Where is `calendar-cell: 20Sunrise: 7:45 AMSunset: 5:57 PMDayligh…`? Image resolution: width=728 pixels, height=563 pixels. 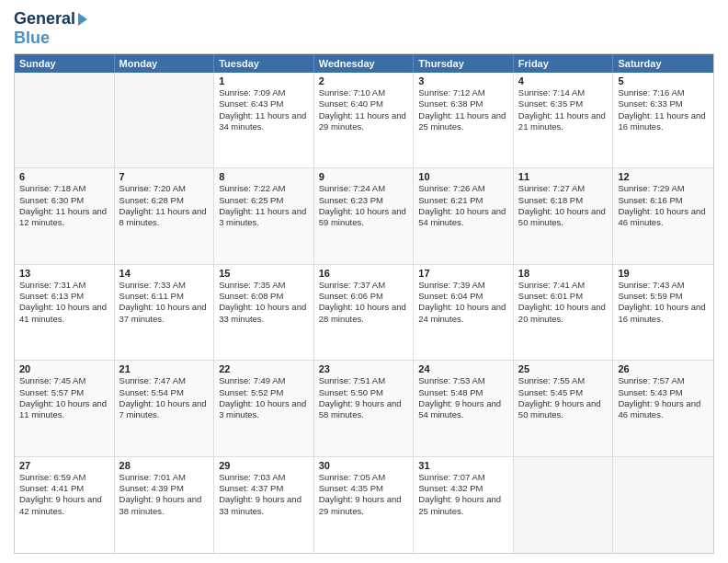
calendar-cell: 20Sunrise: 7:45 AMSunset: 5:57 PMDayligh… is located at coordinates (64, 408).